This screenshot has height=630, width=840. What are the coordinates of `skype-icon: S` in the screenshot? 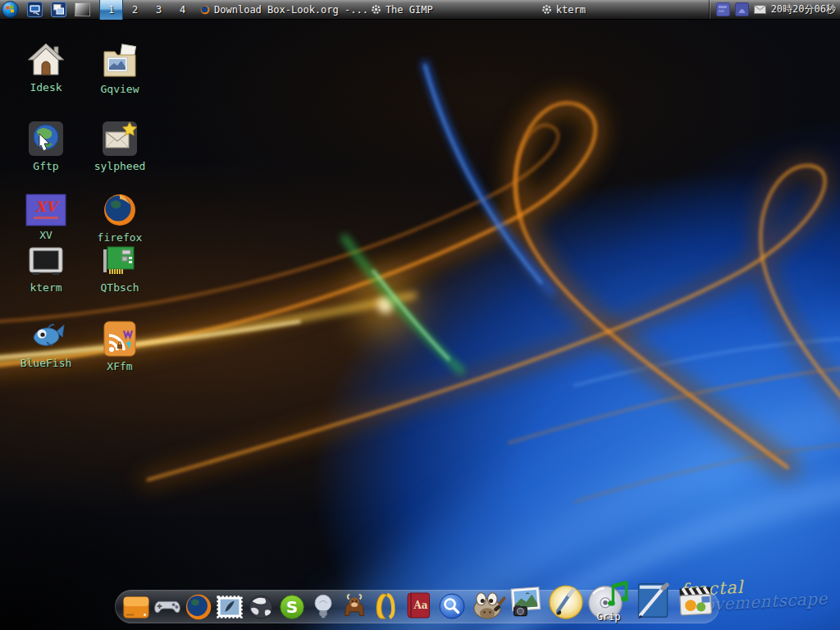 It's located at (292, 607).